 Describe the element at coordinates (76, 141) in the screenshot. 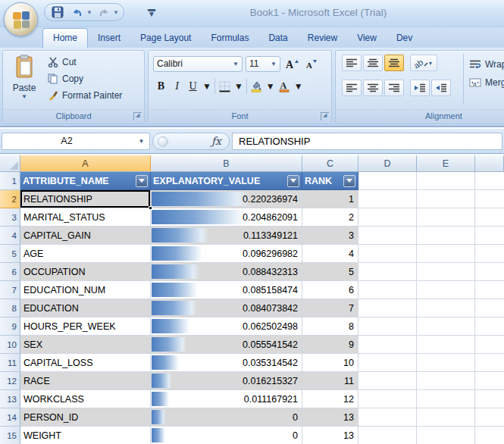

I see `name-box: A2 ▼` at that location.